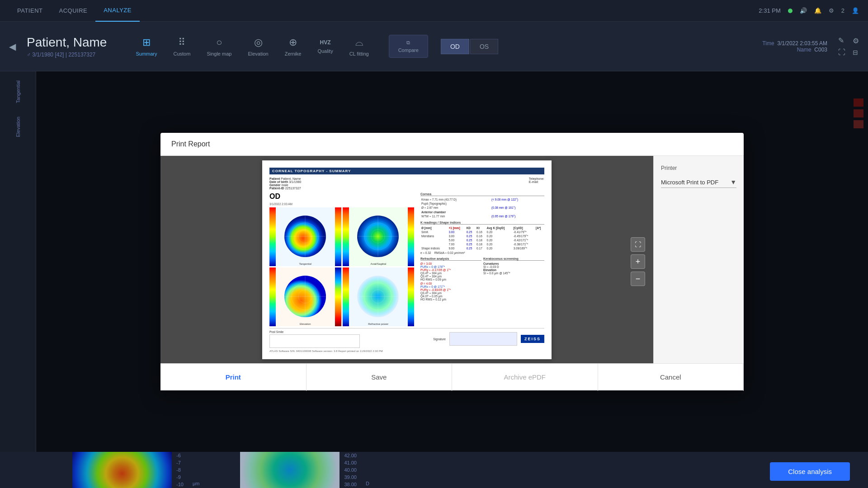 The width and height of the screenshot is (868, 488). Describe the element at coordinates (525, 377) in the screenshot. I see `archive-epdf-button: Archive ePDF` at that location.